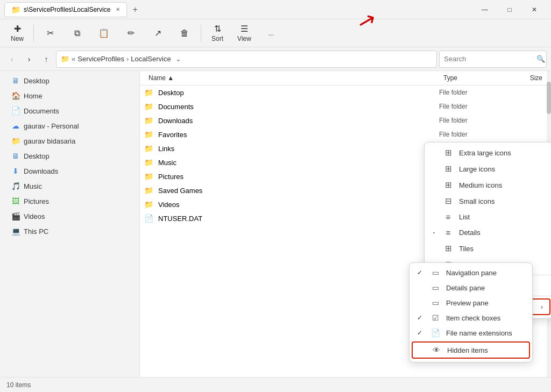 This screenshot has height=392, width=551. I want to click on new-button: ✚ New, so click(17, 33).